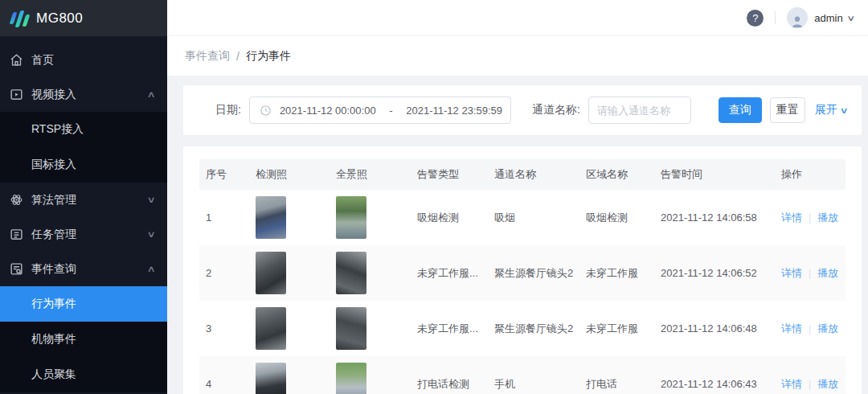 The image size is (868, 394). I want to click on sidebar-item-label: 首页, so click(93, 60).